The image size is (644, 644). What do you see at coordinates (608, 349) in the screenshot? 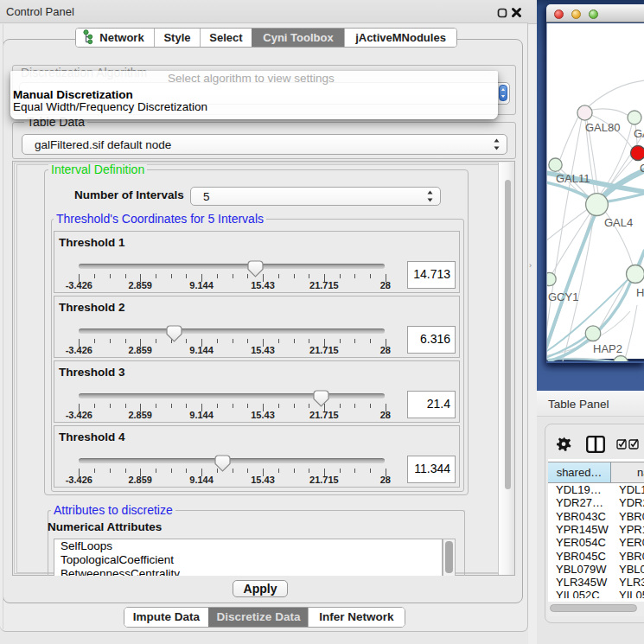
I see `svg-text: HAP2` at bounding box center [608, 349].